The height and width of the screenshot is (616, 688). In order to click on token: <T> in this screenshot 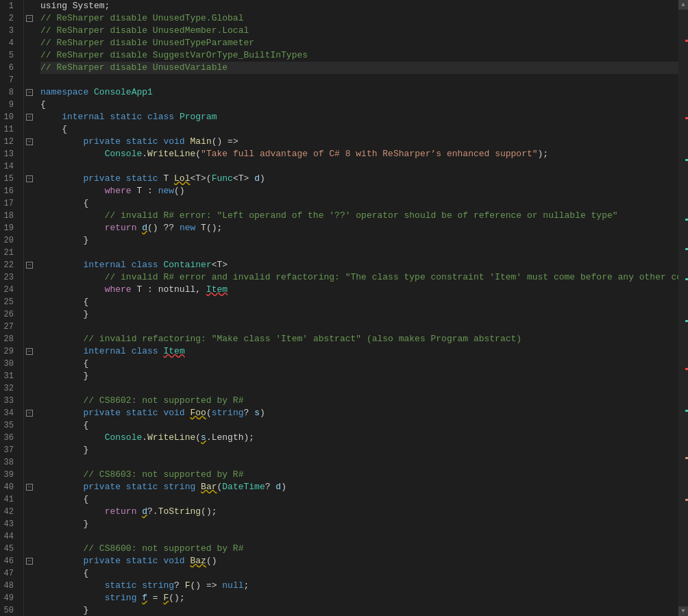, I will do `click(219, 265)`.